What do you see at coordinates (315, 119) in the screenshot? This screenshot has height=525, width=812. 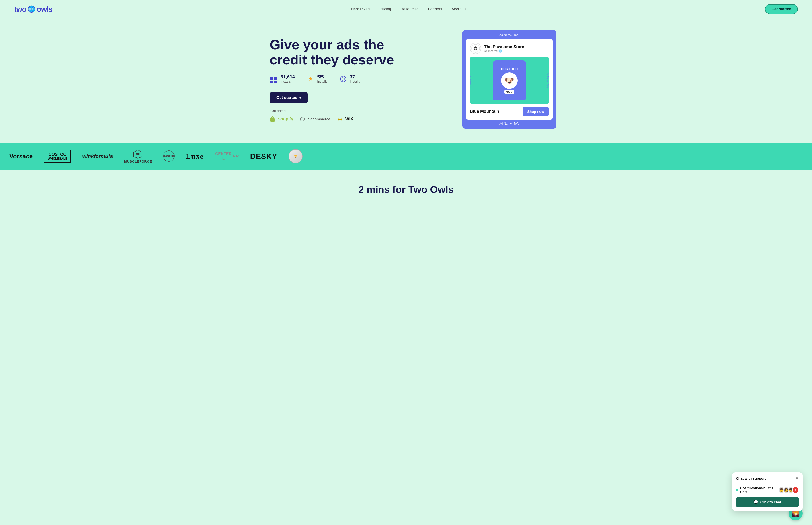 I see `bigcommerce-logo: bigcommerce` at bounding box center [315, 119].